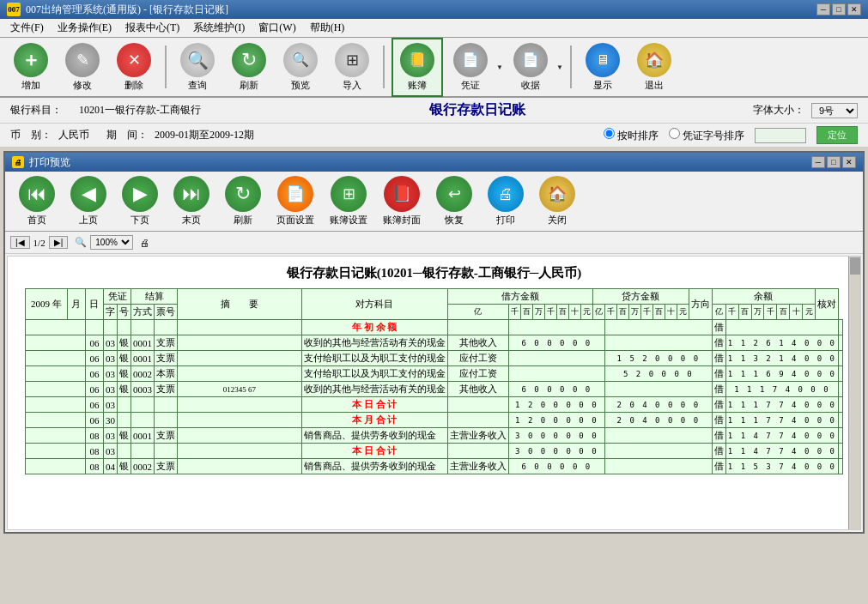 This screenshot has width=868, height=604. What do you see at coordinates (153, 27) in the screenshot?
I see `menu-reports: 报表中心(T)` at bounding box center [153, 27].